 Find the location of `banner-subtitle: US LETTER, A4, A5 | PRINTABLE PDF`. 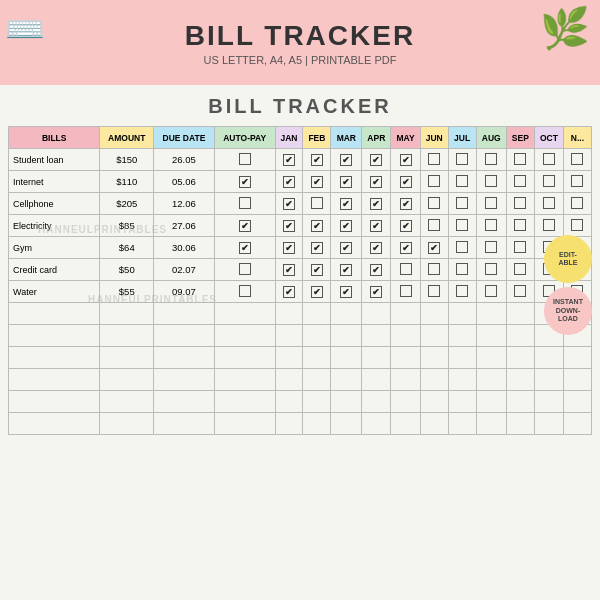

banner-subtitle: US LETTER, A4, A5 | PRINTABLE PDF is located at coordinates (300, 60).